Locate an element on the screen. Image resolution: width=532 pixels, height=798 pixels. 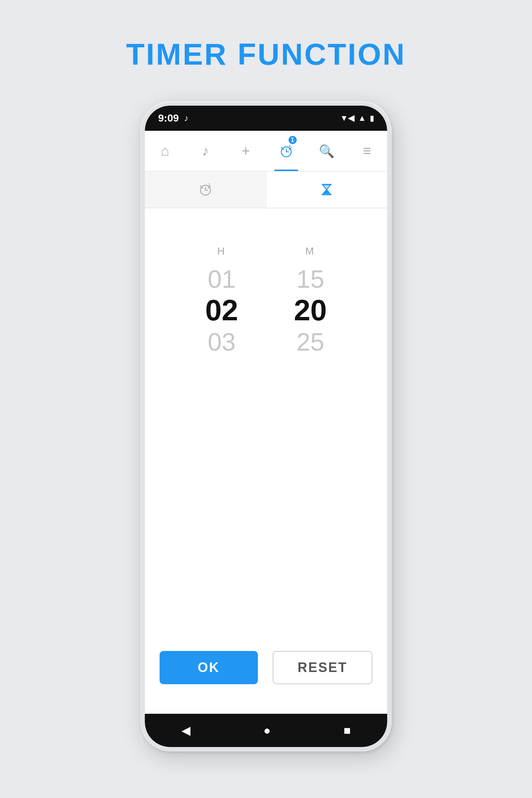
status-bar: 9:09 ♪ ▼◀ ▲ ▮ is located at coordinates (266, 118).